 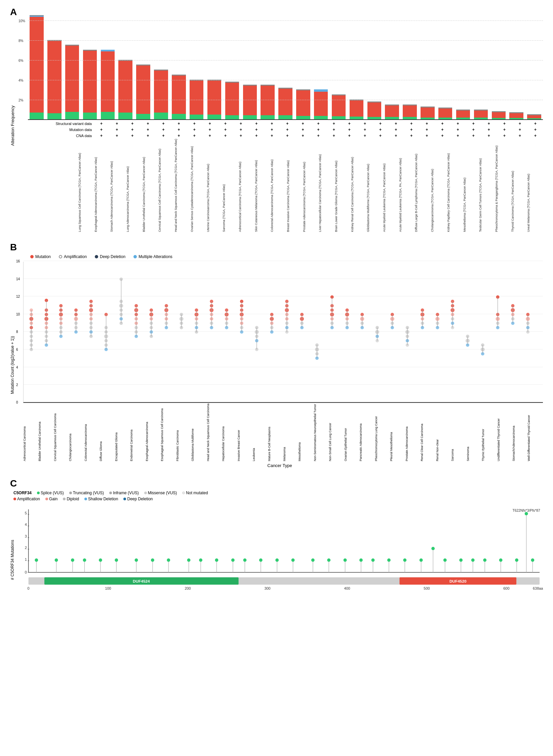 I want to click on x-label-638aa: 638aa, so click(x=538, y=588).